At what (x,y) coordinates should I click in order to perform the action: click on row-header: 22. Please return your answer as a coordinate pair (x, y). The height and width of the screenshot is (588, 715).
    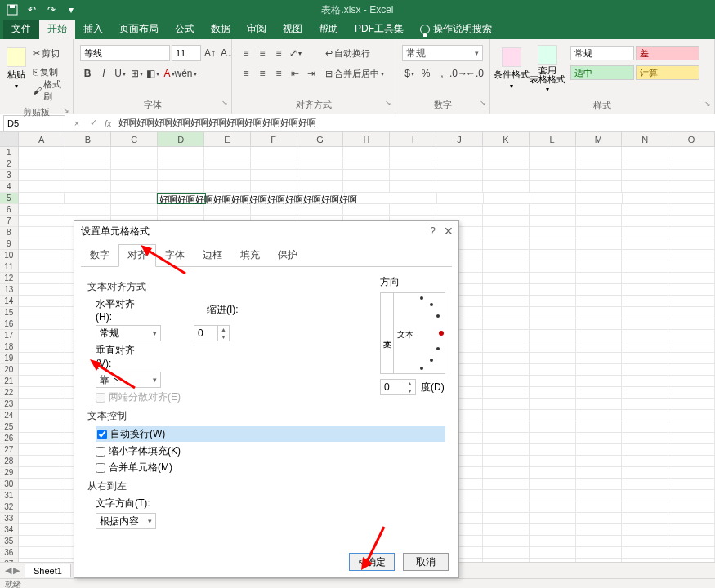
    Looking at the image, I should click on (10, 393).